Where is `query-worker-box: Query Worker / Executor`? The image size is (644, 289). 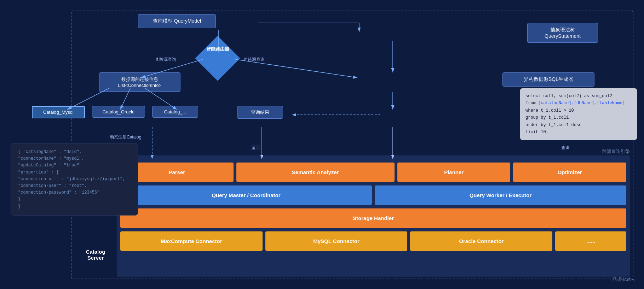
query-worker-box: Query Worker / Executor is located at coordinates (500, 195).